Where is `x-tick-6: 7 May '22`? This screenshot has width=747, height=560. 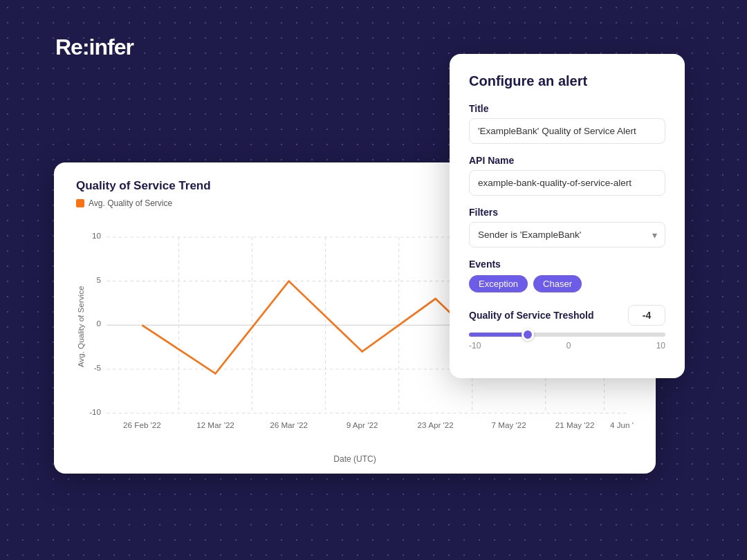 x-tick-6: 7 May '22 is located at coordinates (509, 424).